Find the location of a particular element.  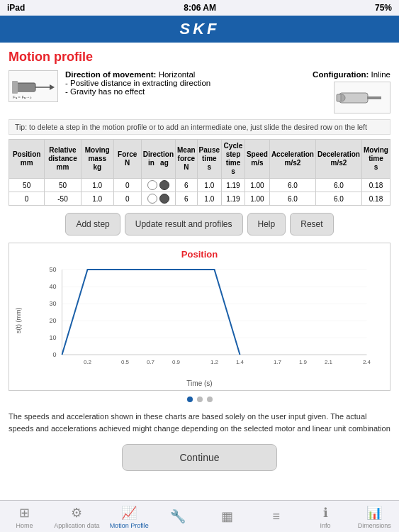

svg-text: 20 is located at coordinates (52, 321).